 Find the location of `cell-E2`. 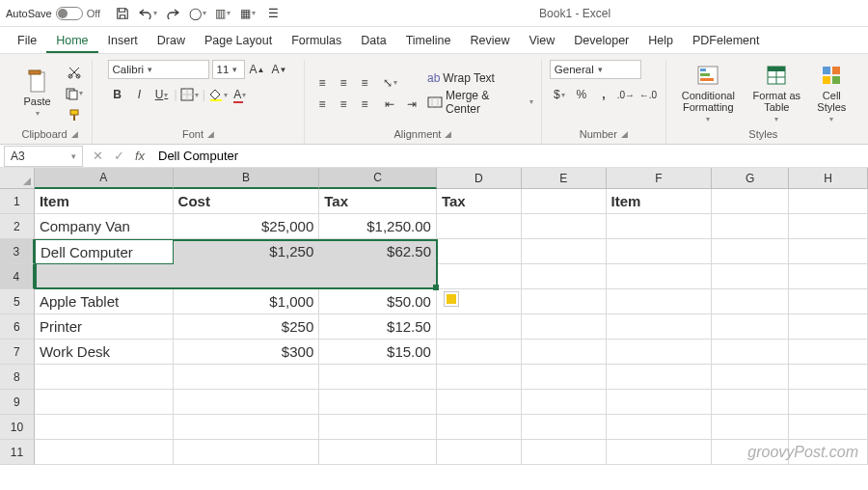

cell-E2 is located at coordinates (564, 227).